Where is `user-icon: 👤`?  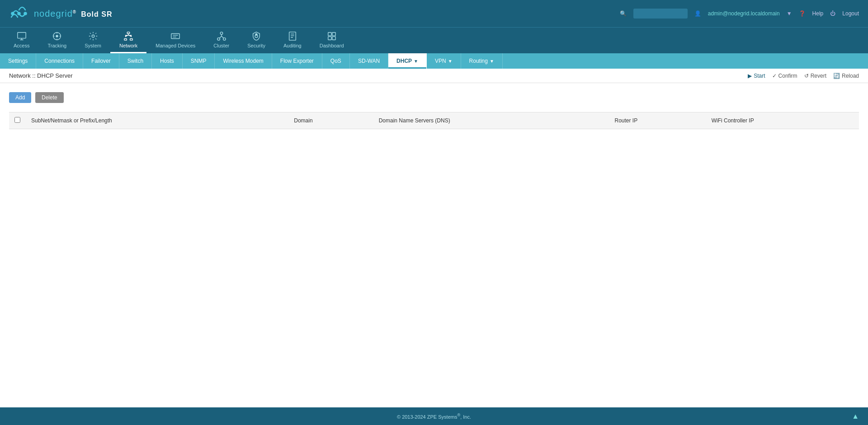 user-icon: 👤 is located at coordinates (698, 14).